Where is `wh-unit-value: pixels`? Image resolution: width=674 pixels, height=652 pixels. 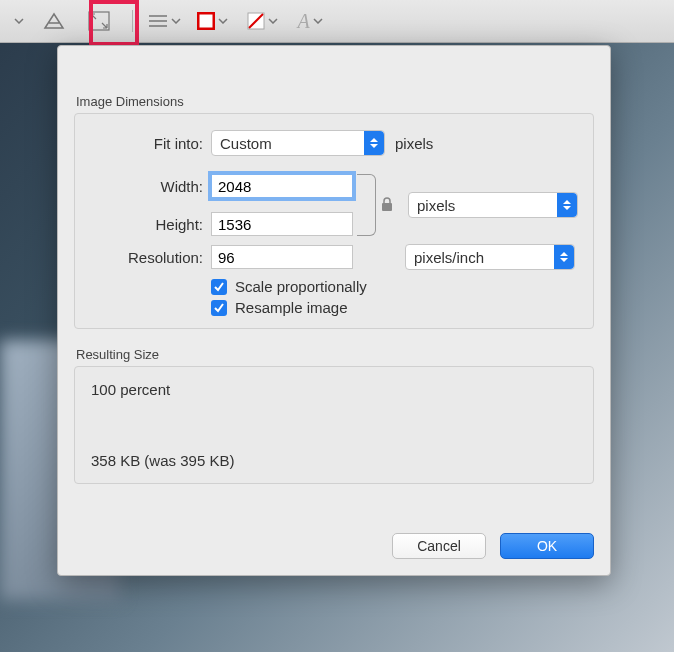 wh-unit-value: pixels is located at coordinates (436, 206).